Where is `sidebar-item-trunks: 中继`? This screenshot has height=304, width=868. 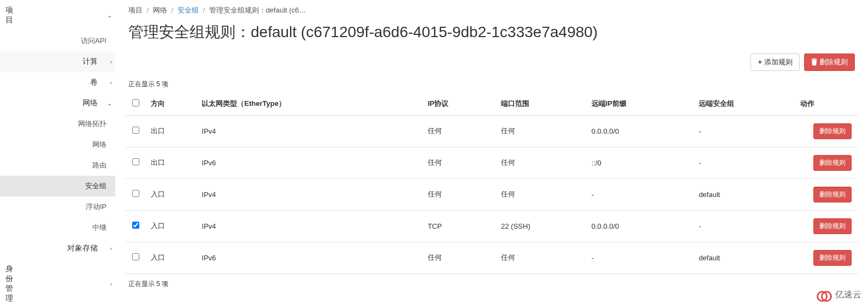
sidebar-item-trunks: 中继 is located at coordinates (58, 228).